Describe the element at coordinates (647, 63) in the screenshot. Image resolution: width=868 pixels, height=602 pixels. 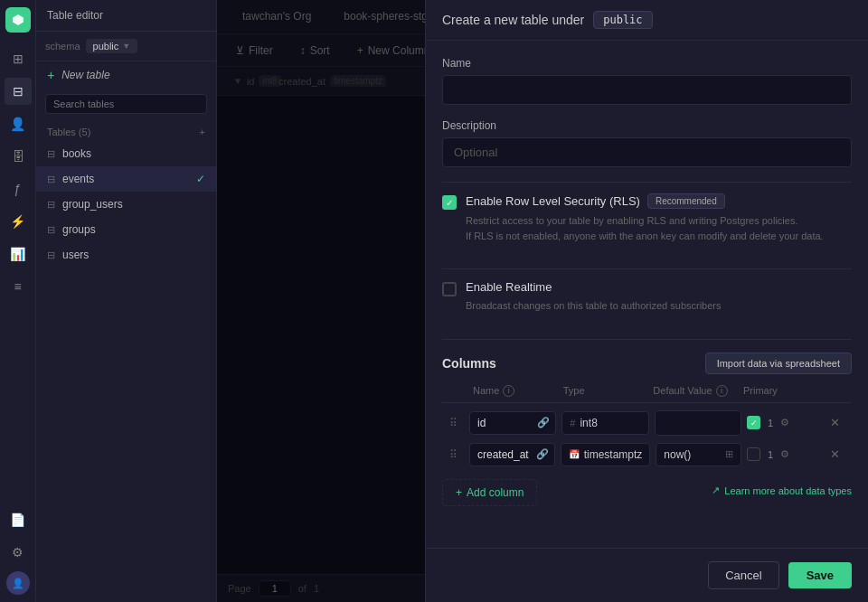
I see `name-label: Name` at that location.